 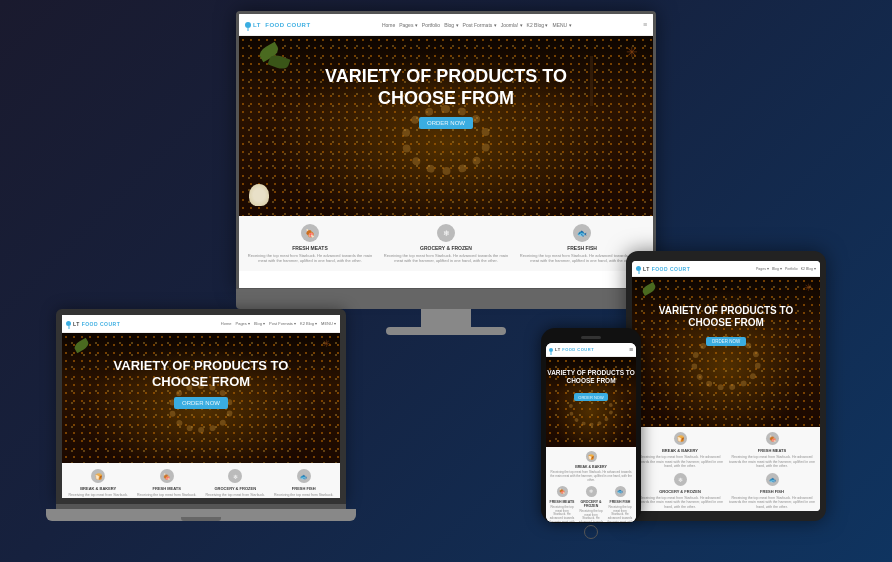 What do you see at coordinates (446, 331) in the screenshot?
I see `monitor-base` at bounding box center [446, 331].